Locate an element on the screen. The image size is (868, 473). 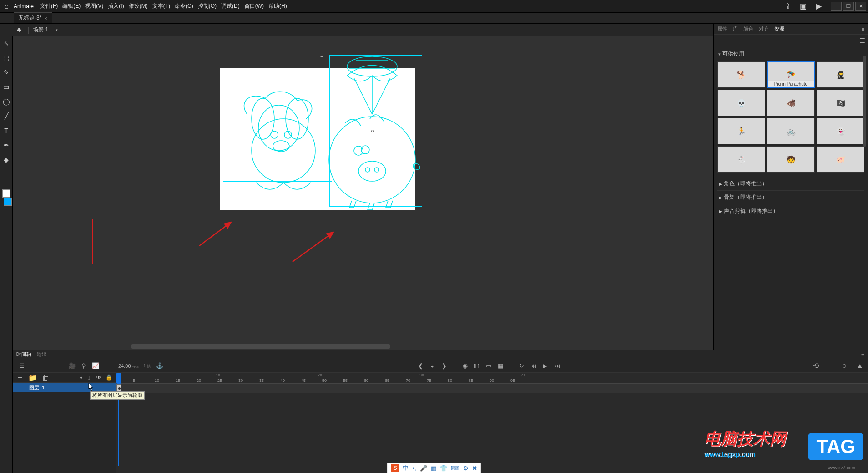
ime-close-icon: ✖ is located at coordinates (475, 468).